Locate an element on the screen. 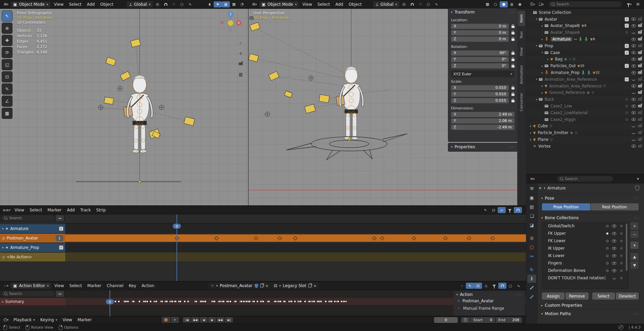 The width and height of the screenshot is (644, 331). tab-physics-icon: ↻ is located at coordinates (532, 270).